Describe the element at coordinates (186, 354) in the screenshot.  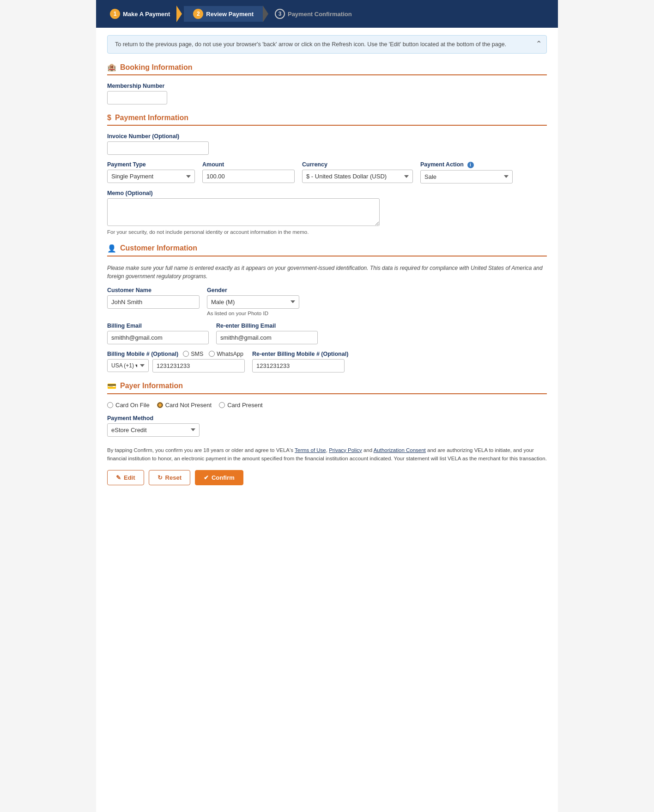
I see `sms-radio` at that location.